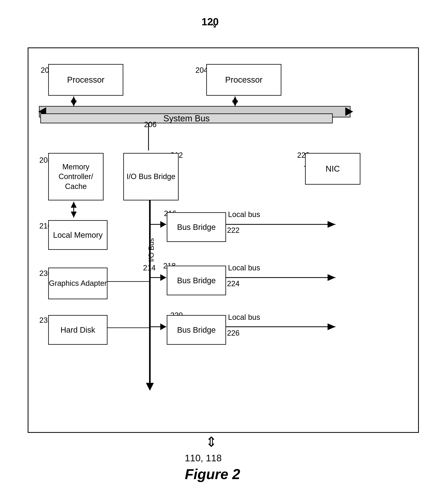 The image size is (425, 504). Describe the element at coordinates (86, 80) in the screenshot. I see `processor-1-box: Processor` at that location.